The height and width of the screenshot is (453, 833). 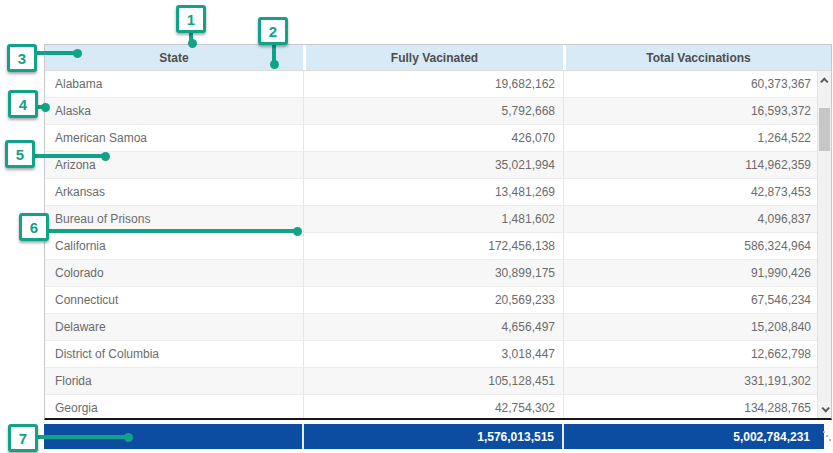 What do you see at coordinates (697, 327) in the screenshot?
I see `total-vaccinations-cell: 15,208,840` at bounding box center [697, 327].